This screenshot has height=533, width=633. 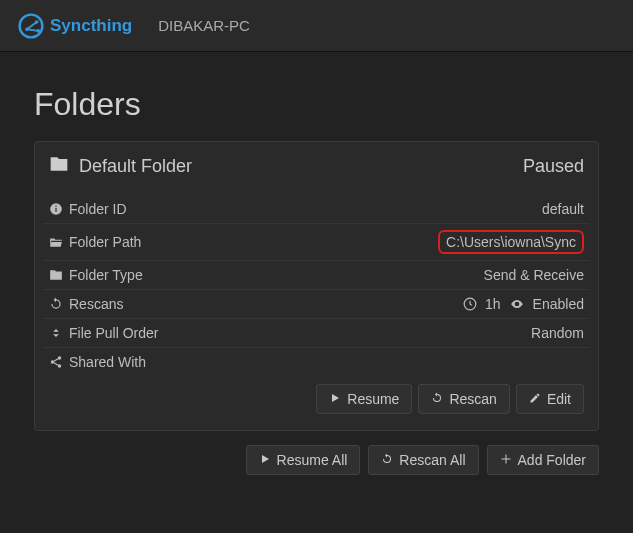 What do you see at coordinates (436, 210) in the screenshot?
I see `folder-id-value: default` at bounding box center [436, 210].